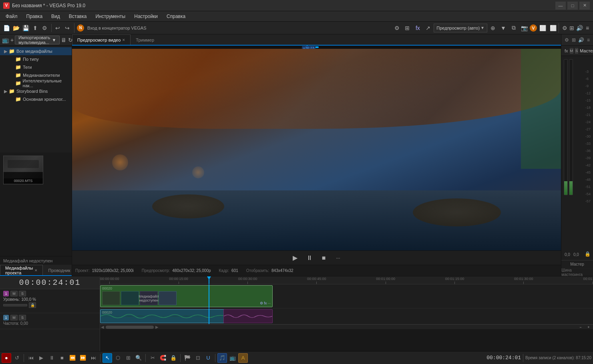  I want to click on zoom-in-btn: +, so click(589, 327).